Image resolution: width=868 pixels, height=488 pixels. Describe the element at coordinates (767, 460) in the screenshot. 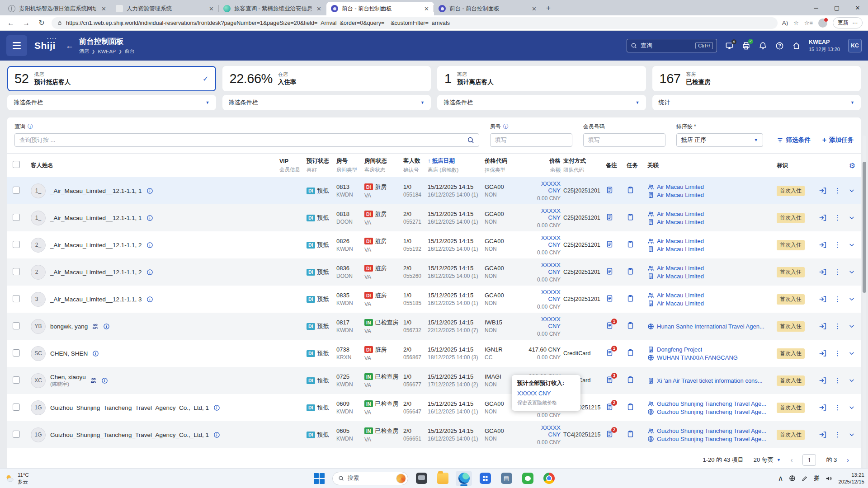

I see `per-page-select: 20 每页▼` at that location.